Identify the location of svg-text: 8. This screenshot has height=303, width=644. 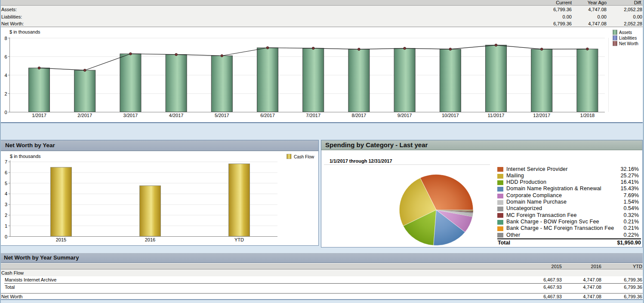
(6, 38).